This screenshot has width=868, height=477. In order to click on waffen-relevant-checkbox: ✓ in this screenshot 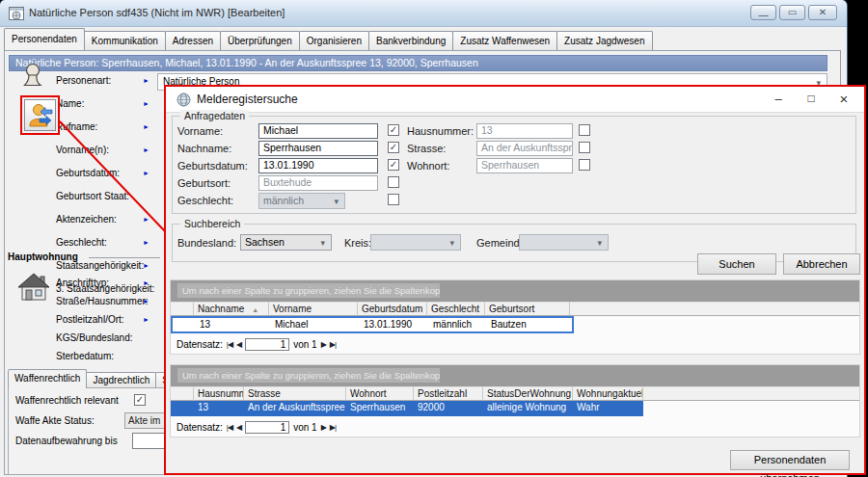, I will do `click(140, 400)`.